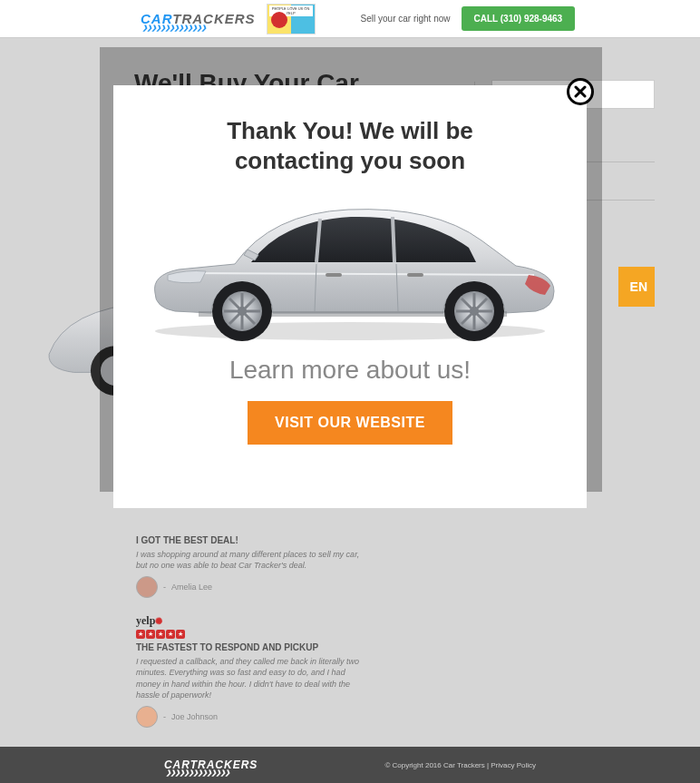  Describe the element at coordinates (350, 265) in the screenshot. I see `modal-car-image` at that location.